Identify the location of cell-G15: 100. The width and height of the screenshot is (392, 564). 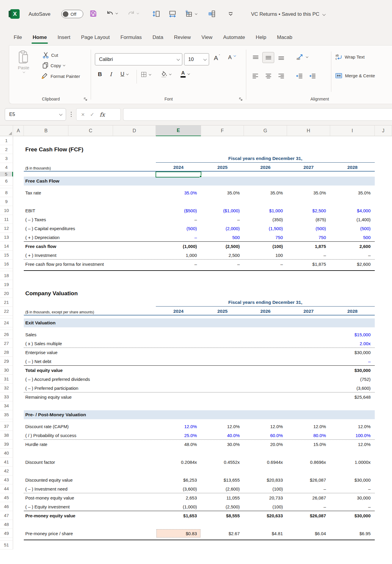
(264, 255).